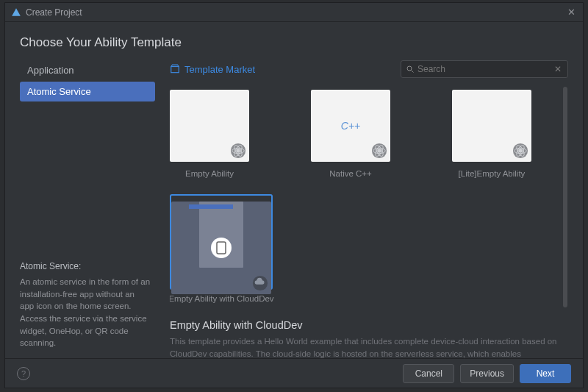 The height and width of the screenshot is (392, 588). Describe the element at coordinates (294, 43) in the screenshot. I see `page-title: Choose Your Ability Template` at that location.